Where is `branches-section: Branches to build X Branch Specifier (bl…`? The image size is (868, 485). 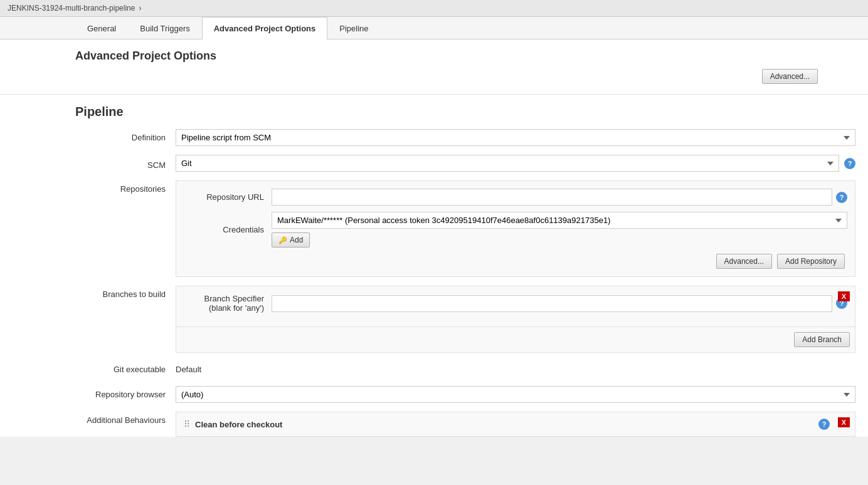
branches-section: Branches to build X Branch Specifier (bl… is located at coordinates (465, 320).